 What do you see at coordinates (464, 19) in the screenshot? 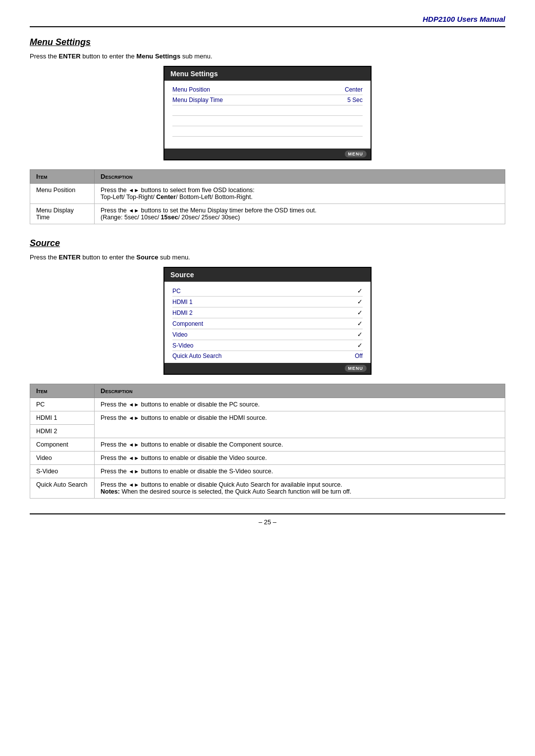
I see `manual-title: HDP2100 Users Manual` at bounding box center [464, 19].